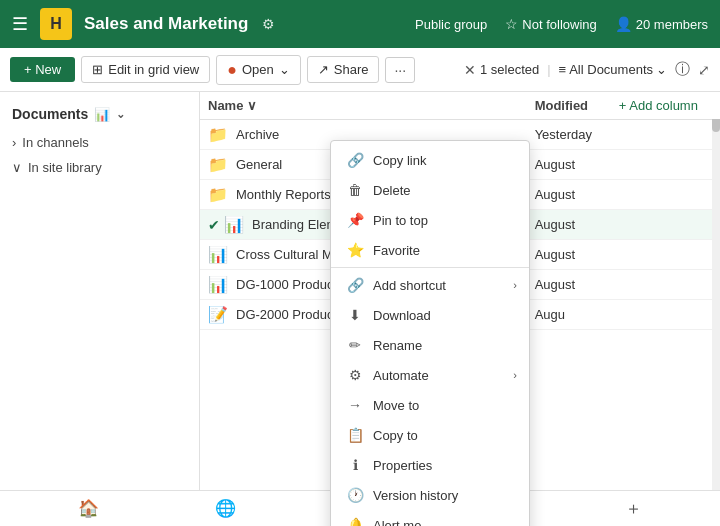  Describe the element at coordinates (430, 250) in the screenshot. I see `menu-item-favorite: ⭐ Favorite` at that location.